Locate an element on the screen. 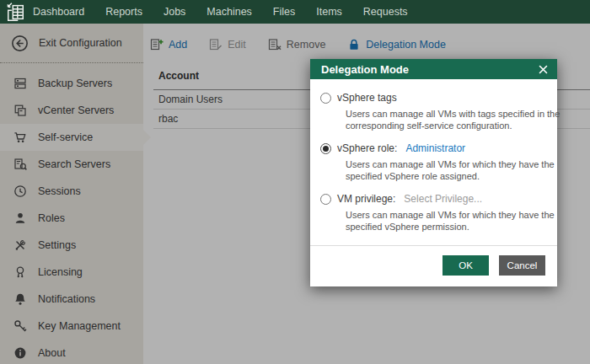 The image size is (590, 364). option-vsphere-tags: vSphere tags Users can manage all VMs wi… is located at coordinates (433, 111).